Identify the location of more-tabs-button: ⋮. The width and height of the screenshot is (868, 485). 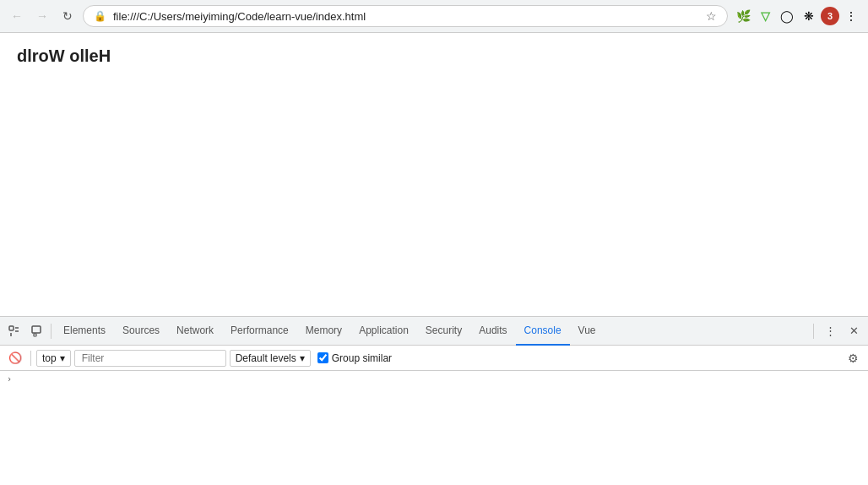
(830, 331).